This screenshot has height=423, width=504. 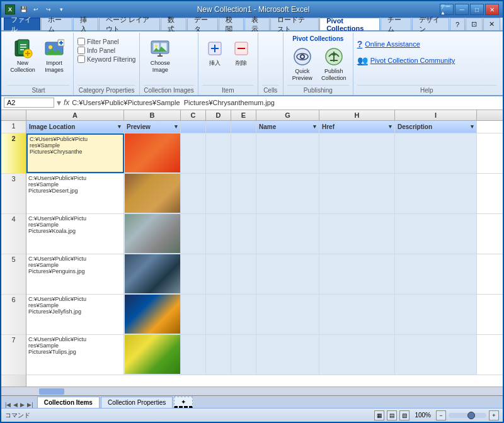 I want to click on scrollbar-thumb, so click(x=52, y=392).